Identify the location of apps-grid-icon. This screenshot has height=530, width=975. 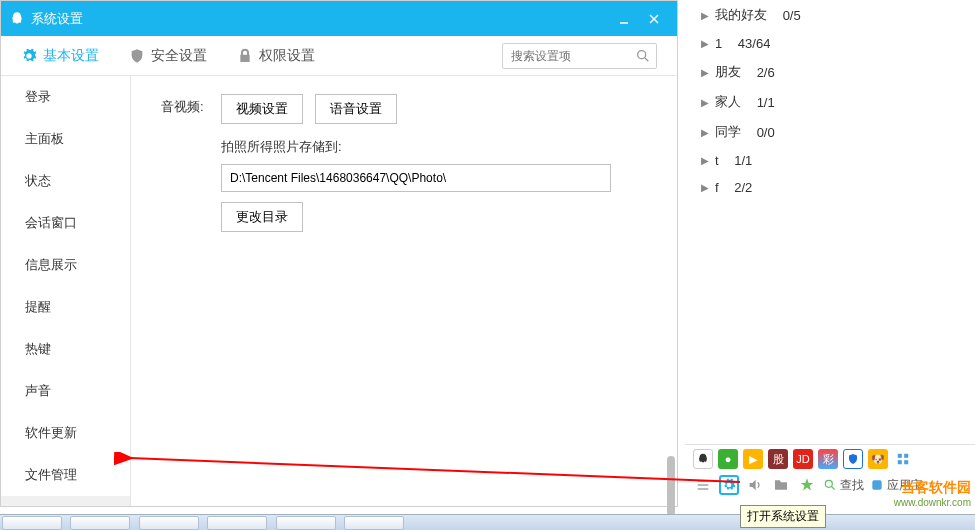
(903, 459).